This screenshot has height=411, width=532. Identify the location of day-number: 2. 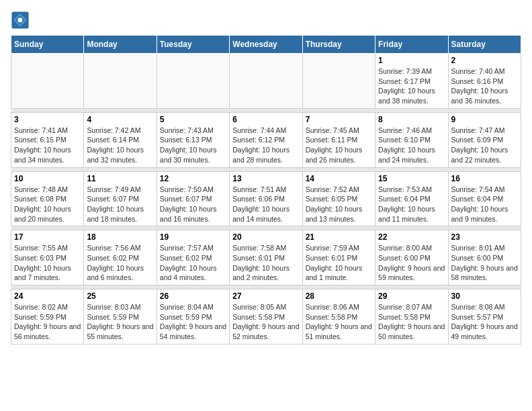
(485, 60).